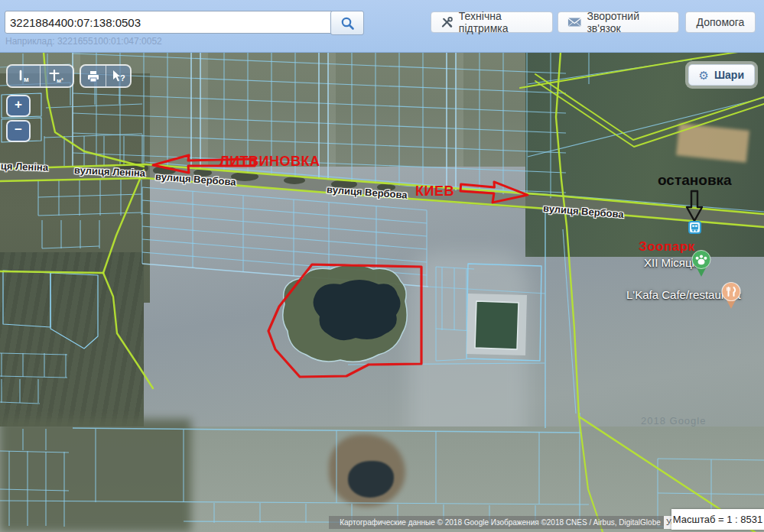 The image size is (764, 532). What do you see at coordinates (618, 22) in the screenshot?
I see `feedback-button: Зворотний зв'язок` at bounding box center [618, 22].